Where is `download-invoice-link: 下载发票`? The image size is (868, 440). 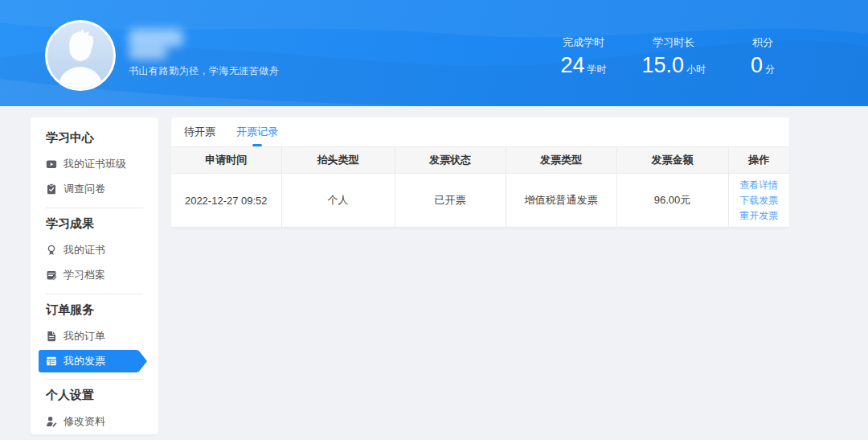
download-invoice-link: 下载发票 is located at coordinates (760, 201).